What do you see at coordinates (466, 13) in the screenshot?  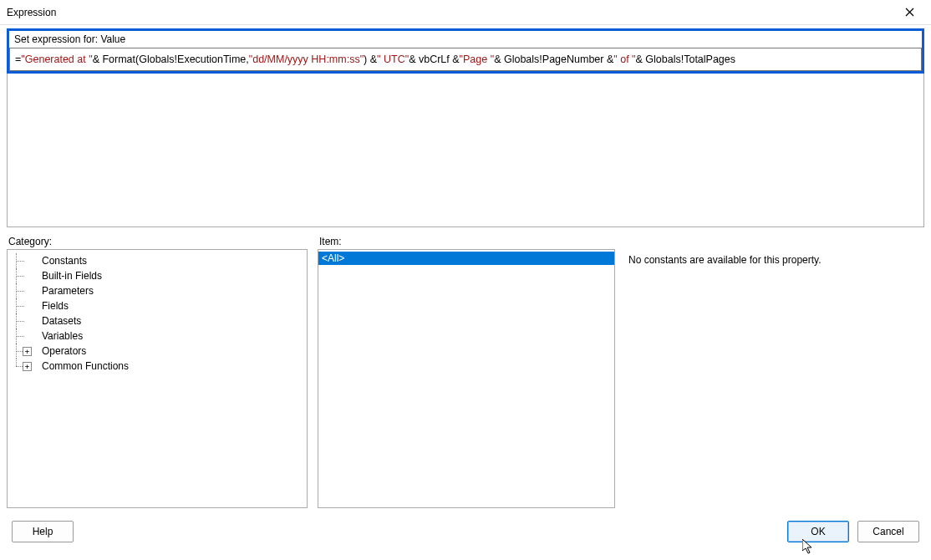 I see `titlebar: Expression` at bounding box center [466, 13].